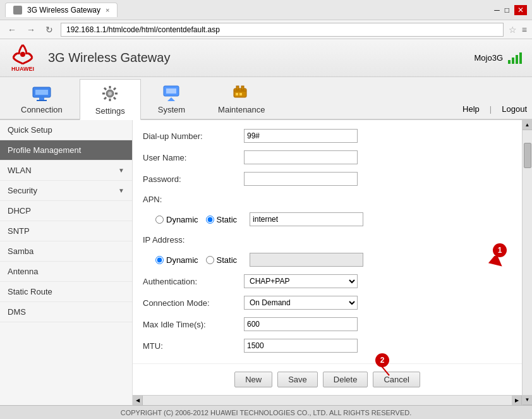 The width and height of the screenshot is (532, 419). Describe the element at coordinates (227, 260) in the screenshot. I see `ip-static-label: Static` at that location.